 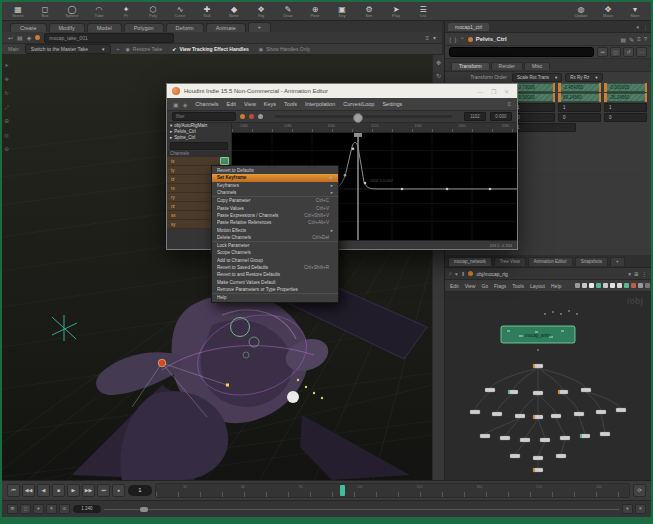 What do you see at coordinates (470, 262) in the screenshot?
I see `network-pane-tab: mocap_network` at bounding box center [470, 262].